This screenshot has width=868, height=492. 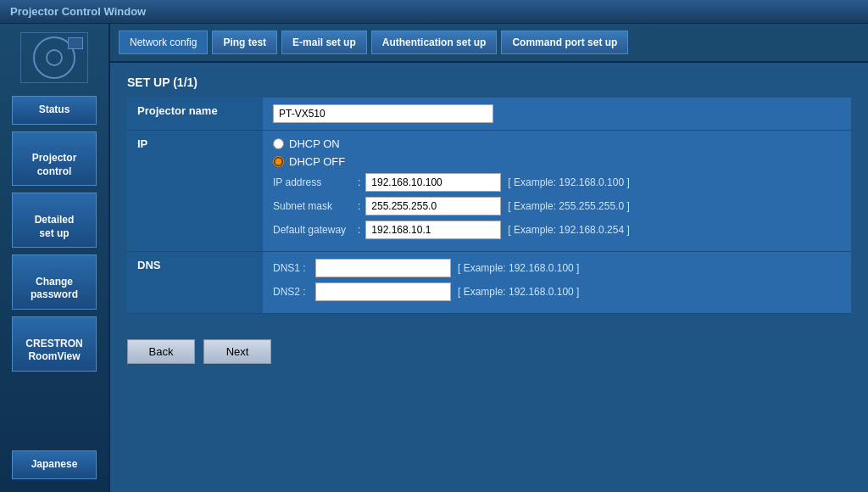 I want to click on tab-email-setup: E-mail set up, so click(x=324, y=42).